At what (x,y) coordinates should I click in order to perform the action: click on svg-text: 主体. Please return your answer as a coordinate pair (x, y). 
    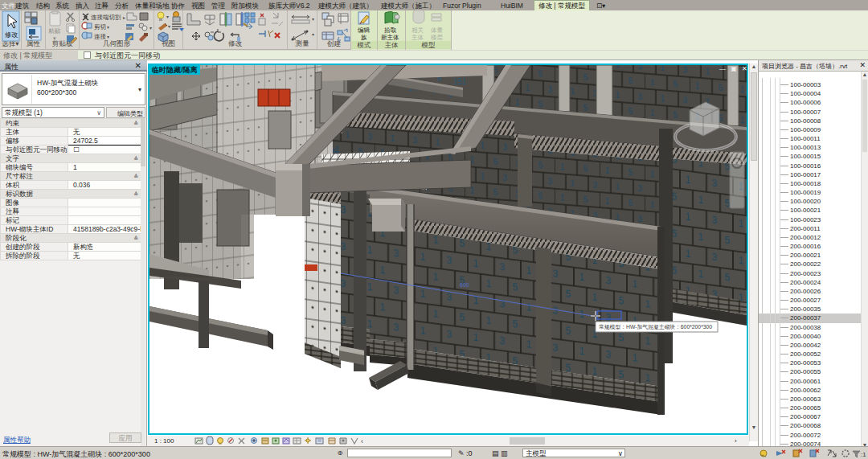
    Looking at the image, I should click on (418, 37).